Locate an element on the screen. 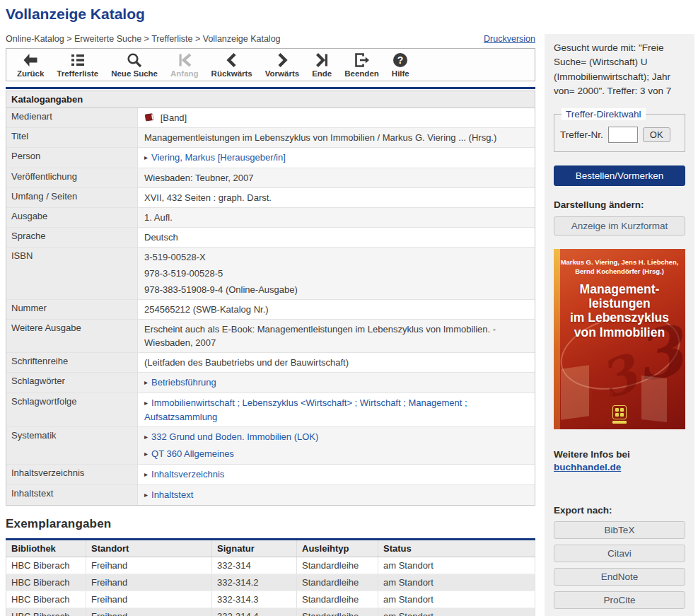 This screenshot has height=616, width=698. toolbar-label: Vorwärts is located at coordinates (282, 74).